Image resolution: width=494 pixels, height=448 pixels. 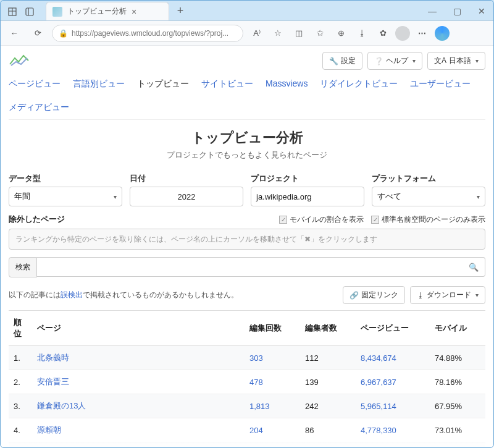 What do you see at coordinates (272, 407) in the screenshot?
I see `cell-edits: 1,813` at bounding box center [272, 407].